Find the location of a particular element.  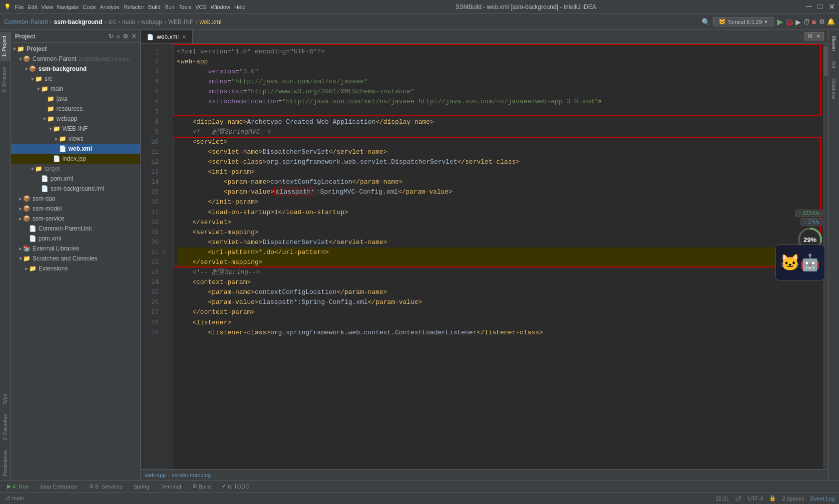

tab-todo: ✔ 6: TODO is located at coordinates (236, 486).